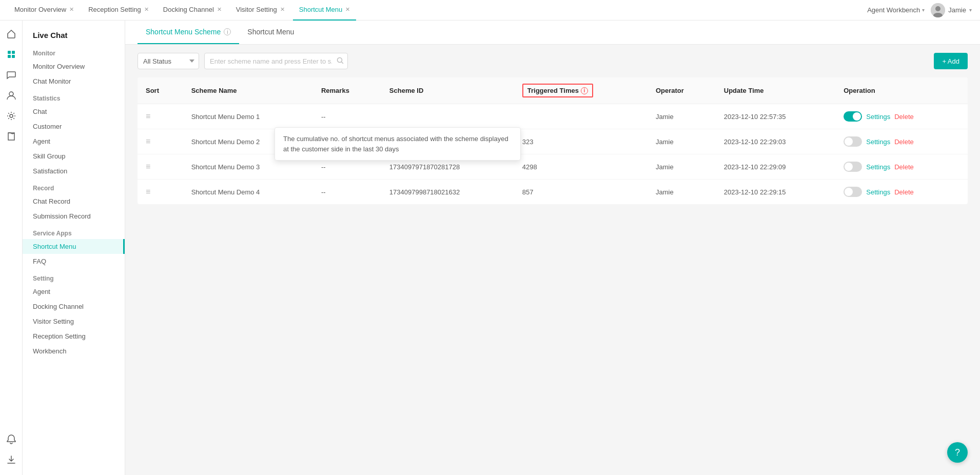 Image resolution: width=980 pixels, height=475 pixels. Describe the element at coordinates (853, 192) in the screenshot. I see `toggle-row4` at that location.